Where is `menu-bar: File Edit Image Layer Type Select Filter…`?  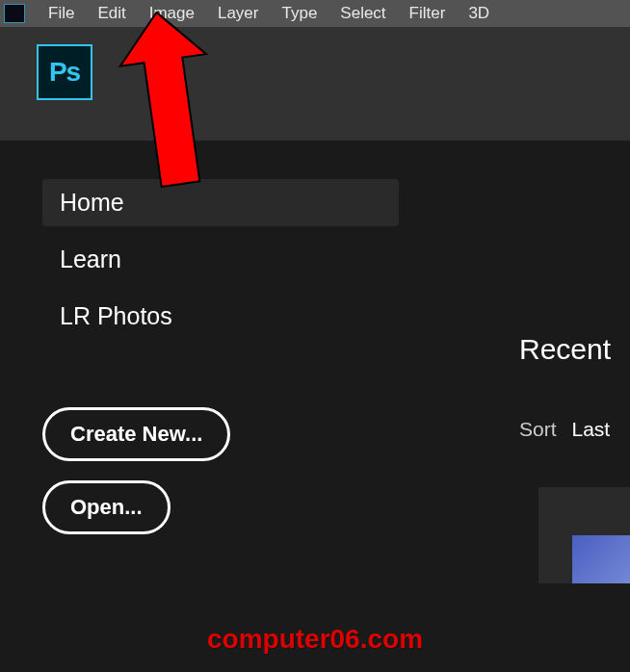
menu-bar: File Edit Image Layer Type Select Filter… is located at coordinates (315, 13).